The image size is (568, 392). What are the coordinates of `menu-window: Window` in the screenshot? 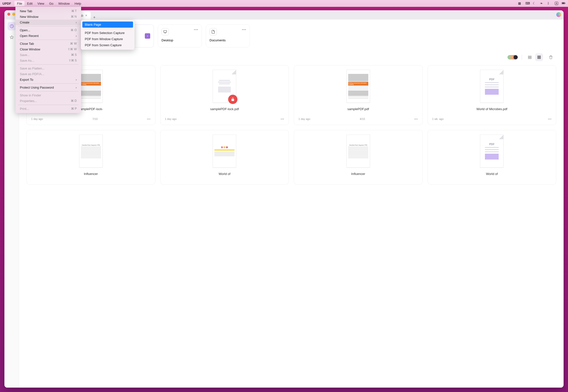 It's located at (64, 3).